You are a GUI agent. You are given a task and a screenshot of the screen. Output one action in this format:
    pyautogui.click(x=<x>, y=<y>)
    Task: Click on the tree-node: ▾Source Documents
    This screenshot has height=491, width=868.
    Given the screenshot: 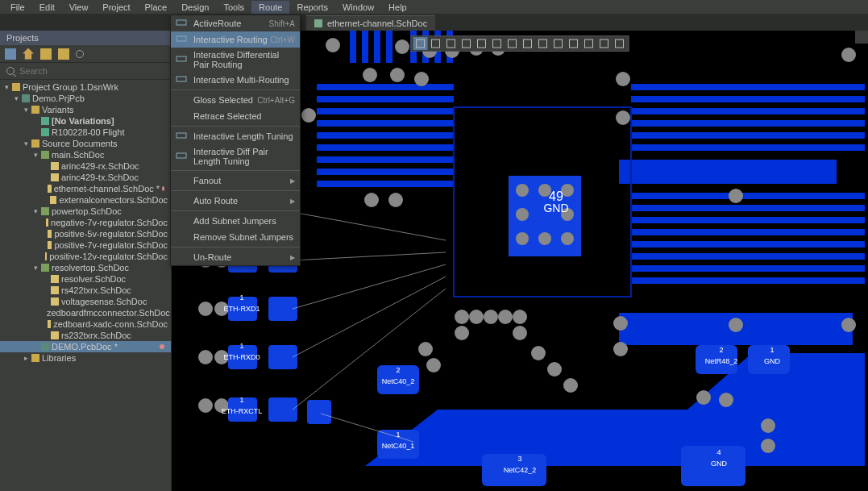 What is the action you would take?
    pyautogui.click(x=85, y=144)
    